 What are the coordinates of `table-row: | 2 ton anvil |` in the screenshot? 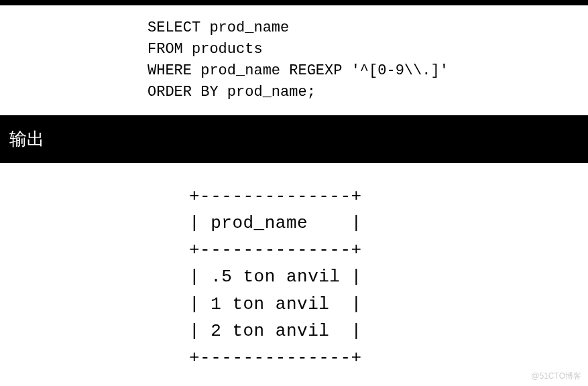 It's located at (276, 331).